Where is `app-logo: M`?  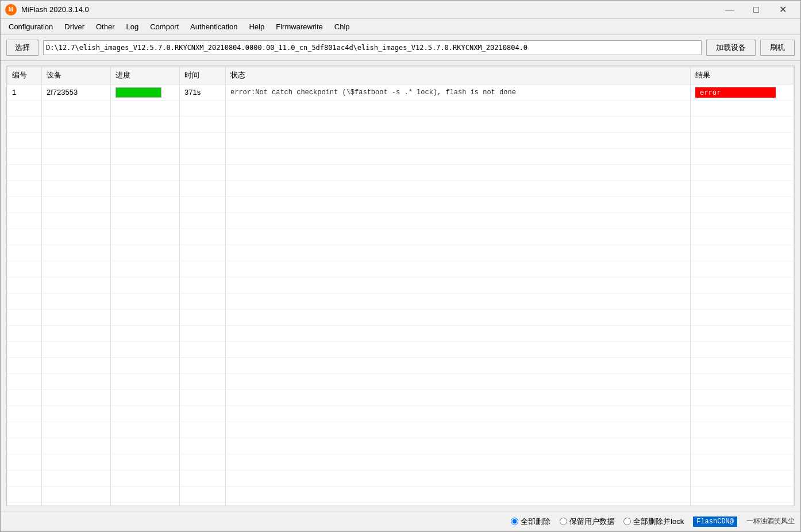
app-logo: M is located at coordinates (11, 10).